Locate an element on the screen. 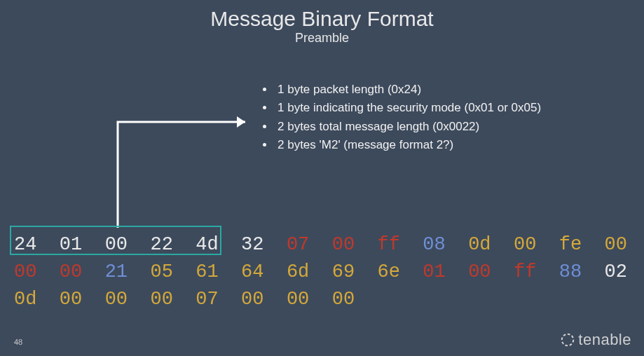 The image size is (644, 356). hex-byte: 69 is located at coordinates (343, 272).